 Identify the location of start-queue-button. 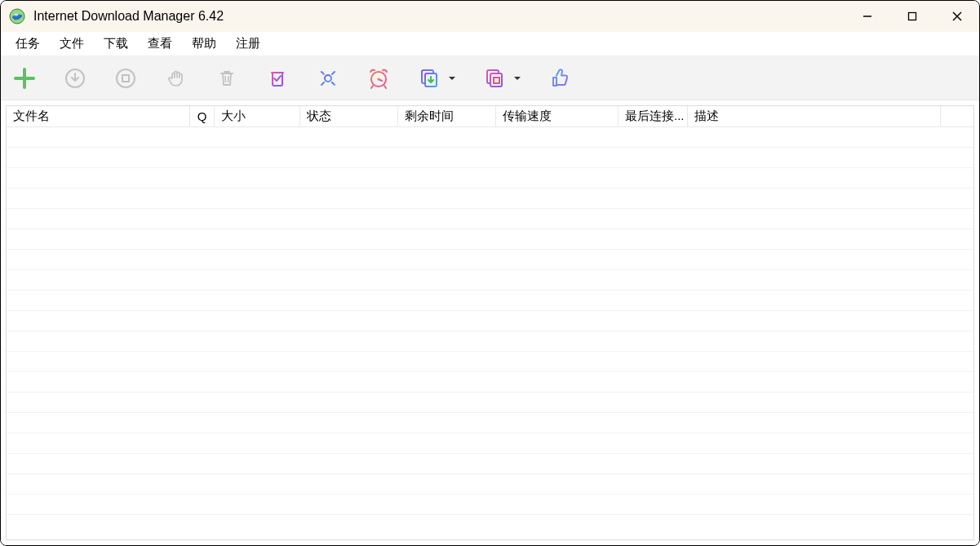
(429, 78).